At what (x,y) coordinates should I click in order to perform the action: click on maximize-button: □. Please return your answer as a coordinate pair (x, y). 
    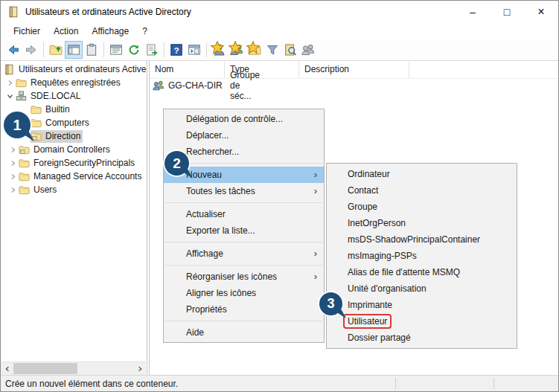
    Looking at the image, I should click on (507, 12).